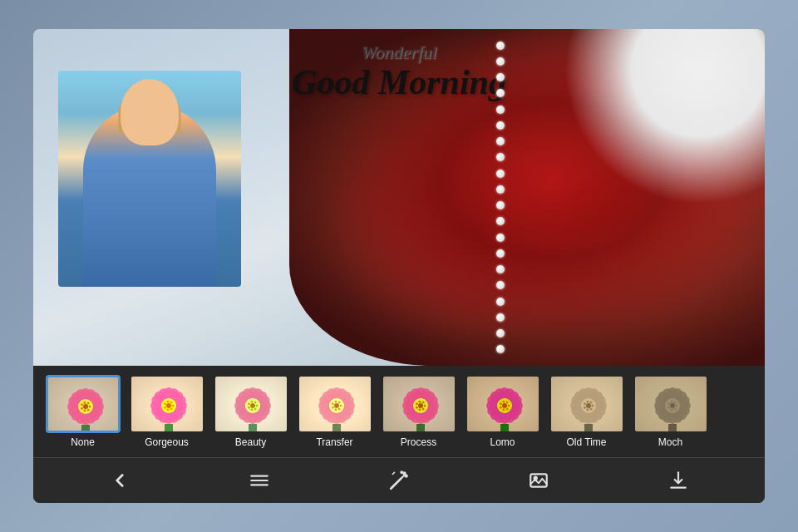  What do you see at coordinates (586, 442) in the screenshot?
I see `filter-label-oldtime: Old Time` at bounding box center [586, 442].